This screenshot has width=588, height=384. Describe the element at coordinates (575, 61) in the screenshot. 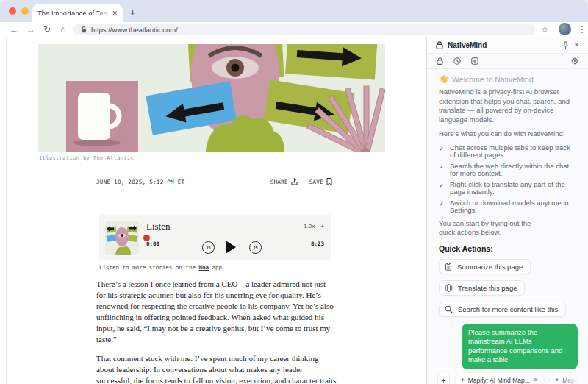

I see `settings-gear-icon` at that location.